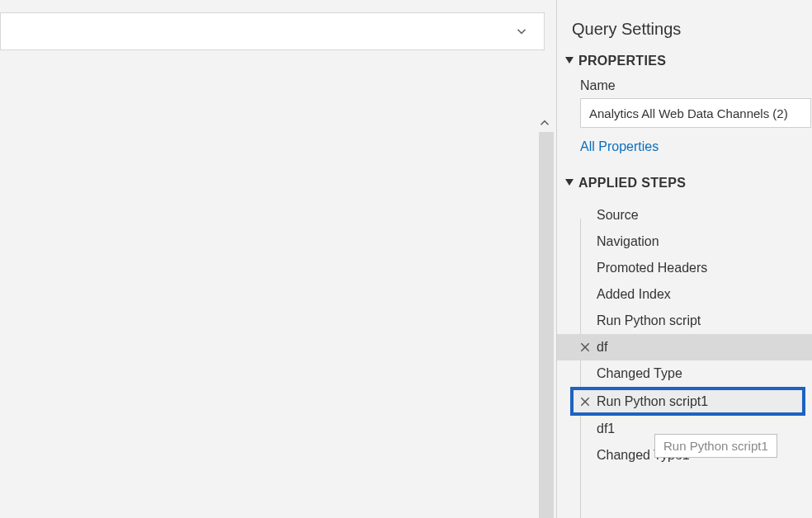  What do you see at coordinates (272, 31) in the screenshot?
I see `formula-dropdown` at bounding box center [272, 31].